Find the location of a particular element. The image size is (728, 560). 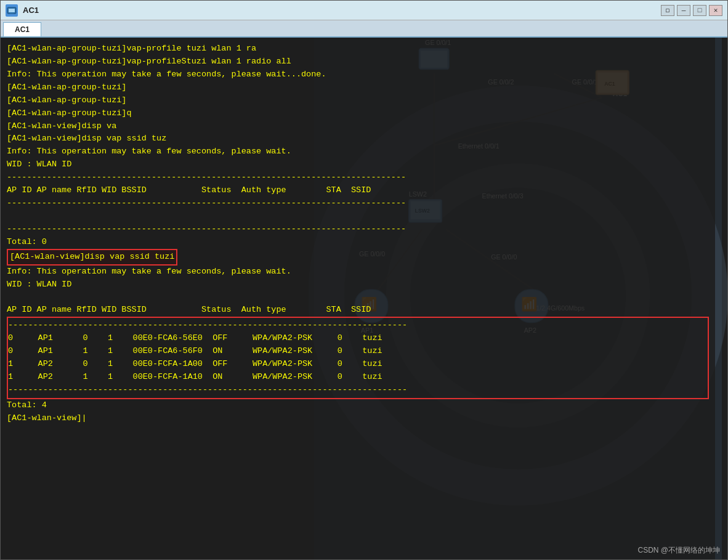

window-title: AC1 is located at coordinates (31, 10).